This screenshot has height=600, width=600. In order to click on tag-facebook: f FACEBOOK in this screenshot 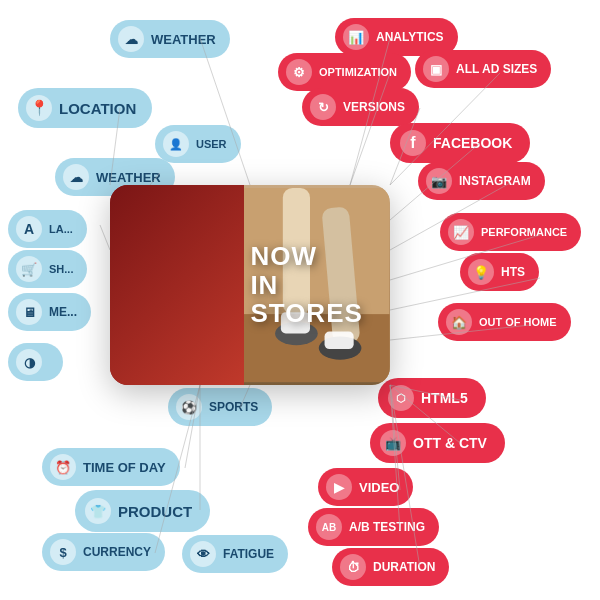, I will do `click(460, 143)`.